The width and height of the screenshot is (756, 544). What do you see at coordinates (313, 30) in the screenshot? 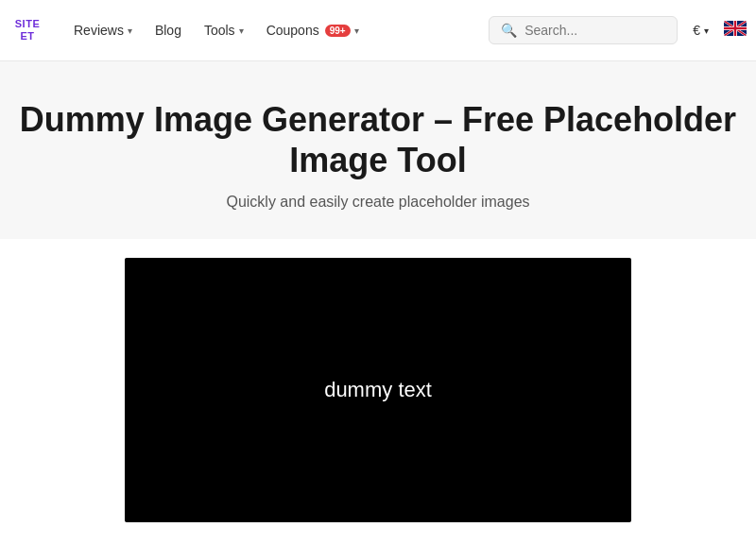
I see `nav-item-coupons: Coupons 99+ ▾` at bounding box center [313, 30].